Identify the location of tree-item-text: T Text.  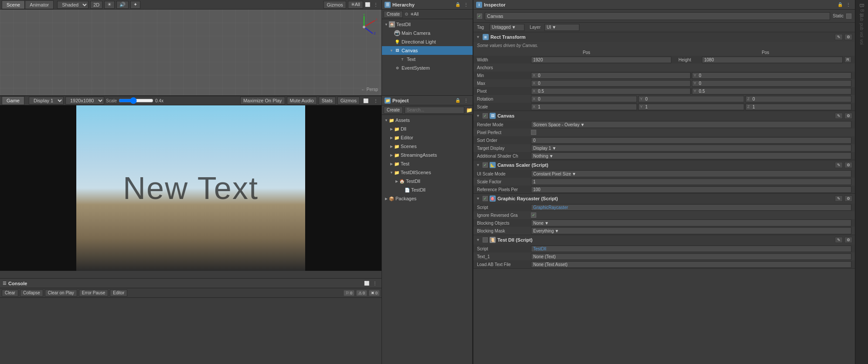
(427, 59).